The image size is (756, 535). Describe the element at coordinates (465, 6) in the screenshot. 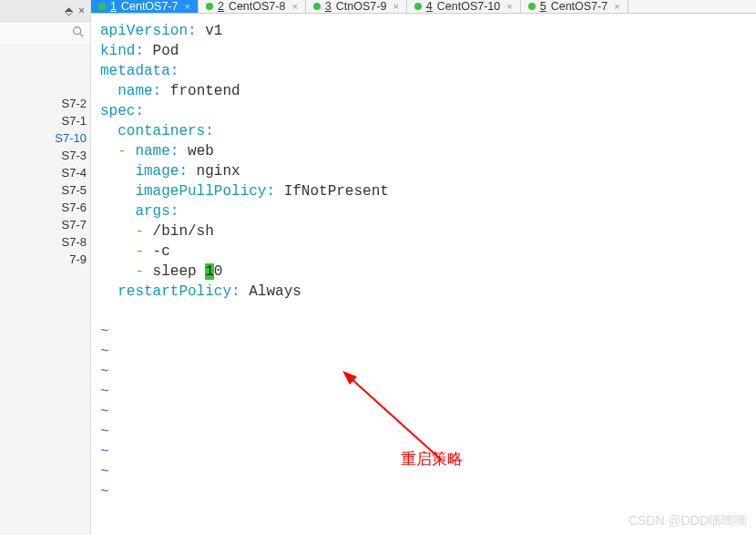

I see `tab: 4 CentOS7-10×` at that location.